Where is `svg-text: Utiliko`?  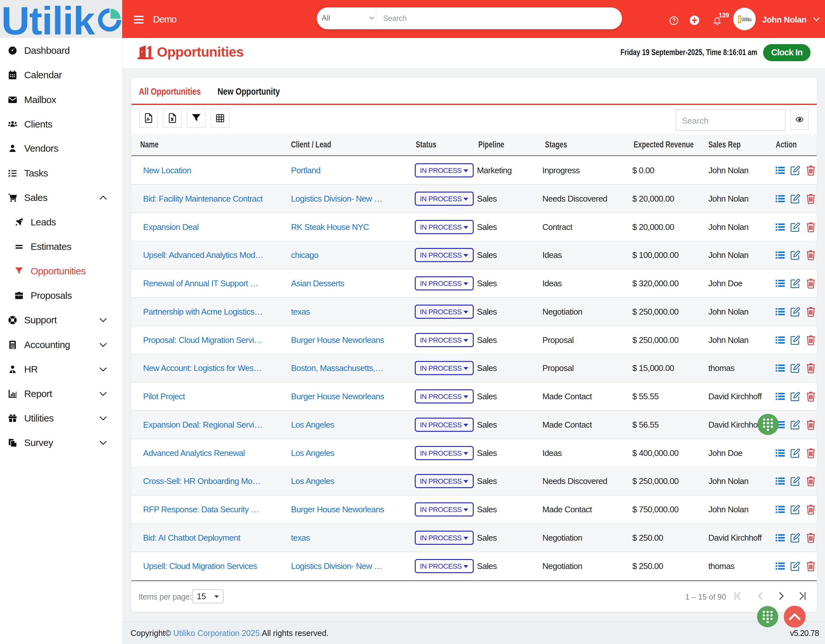
svg-text: Utiliko is located at coordinates (746, 20).